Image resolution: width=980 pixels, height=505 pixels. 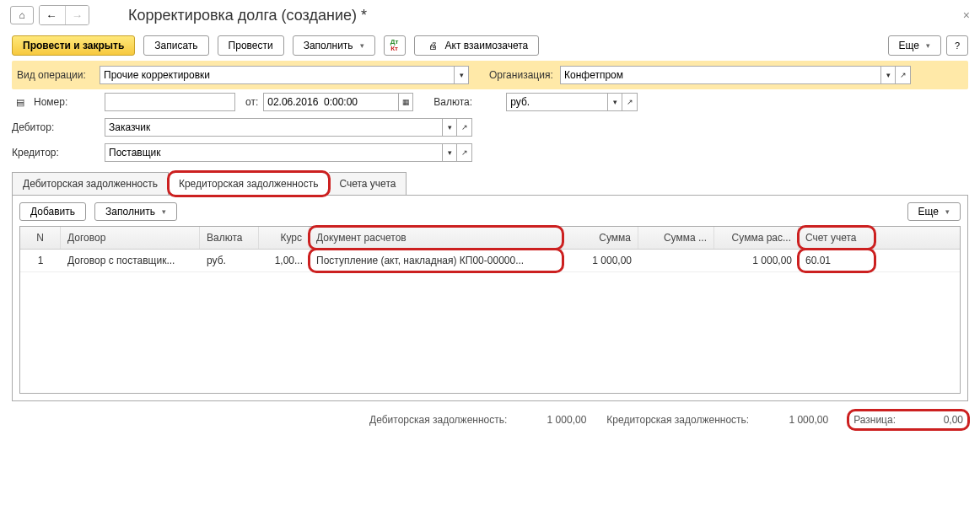 I want to click on cell-n: 1, so click(x=40, y=261).